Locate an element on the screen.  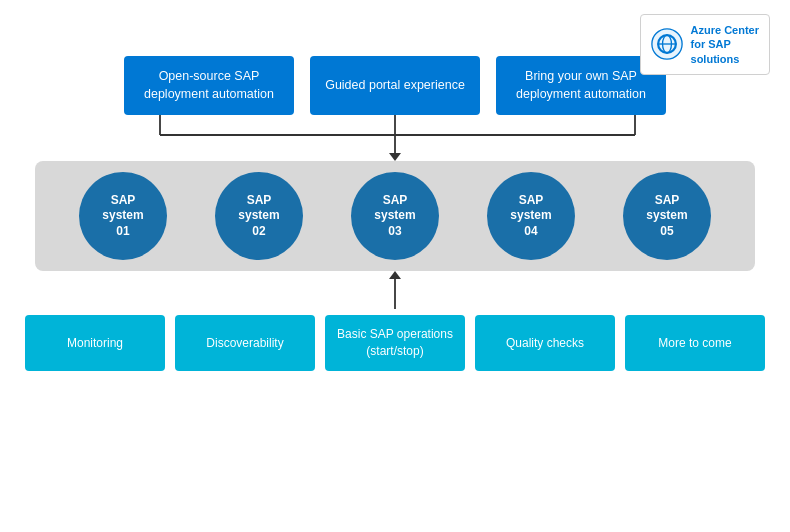
monitoring-box: Monitoring is located at coordinates (95, 343).